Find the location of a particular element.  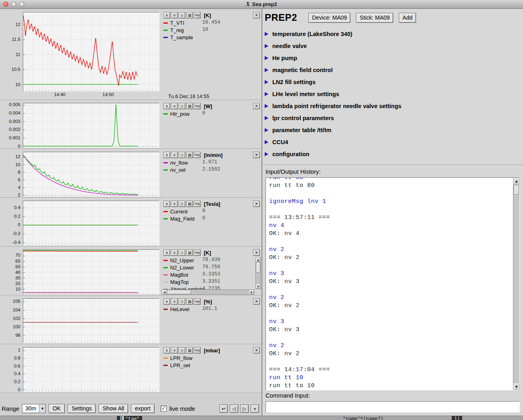

tree-item-8: lpr control parameters is located at coordinates (392, 118).